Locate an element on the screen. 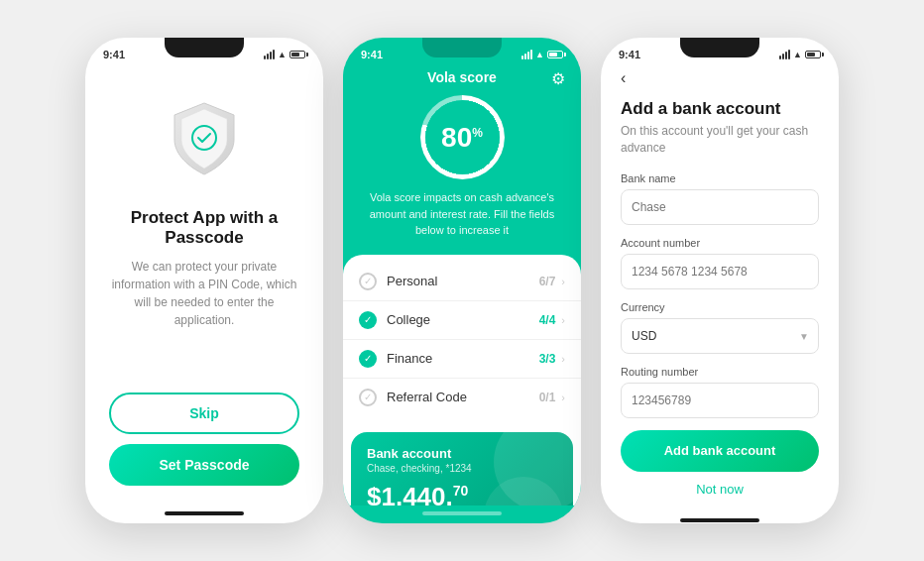  vola-desc: Vola score impacts on cash advance's amo… is located at coordinates (462, 214).